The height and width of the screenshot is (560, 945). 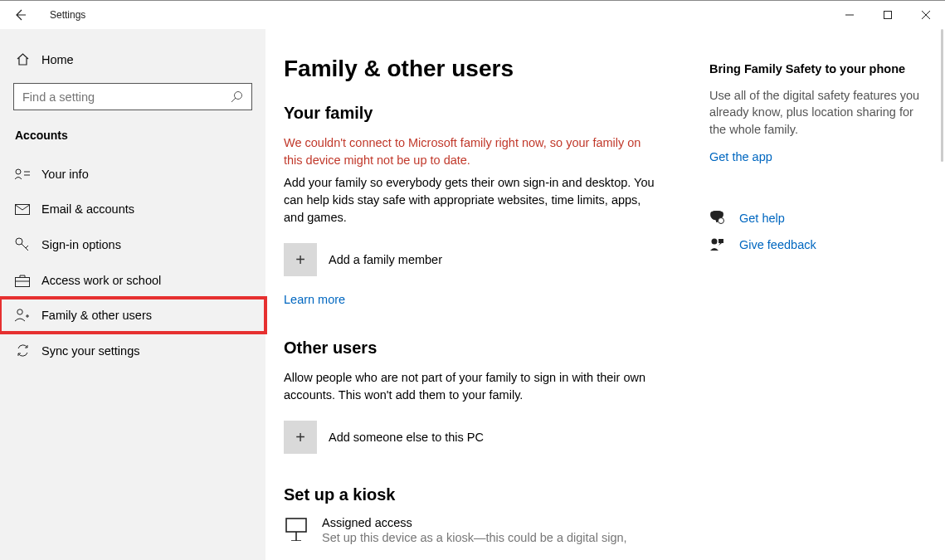 I want to click on assigned-access-sub: Set up this device as a kiosk—this could…, so click(x=475, y=538).